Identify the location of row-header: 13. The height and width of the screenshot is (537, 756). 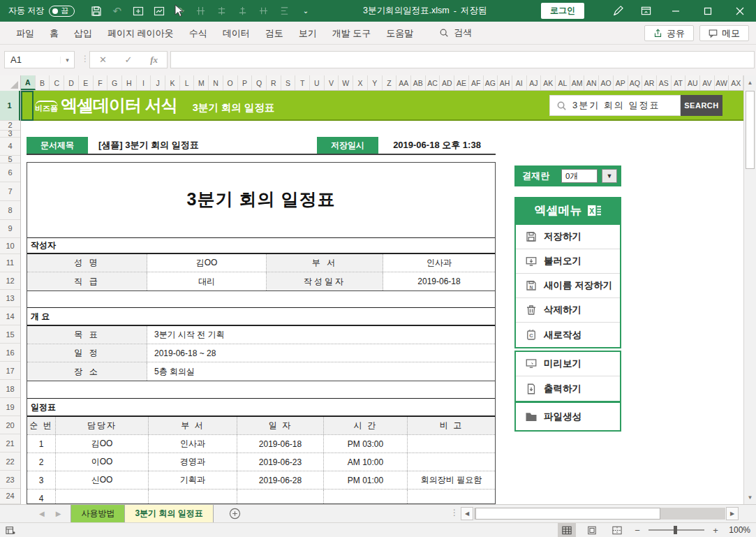
(10, 299).